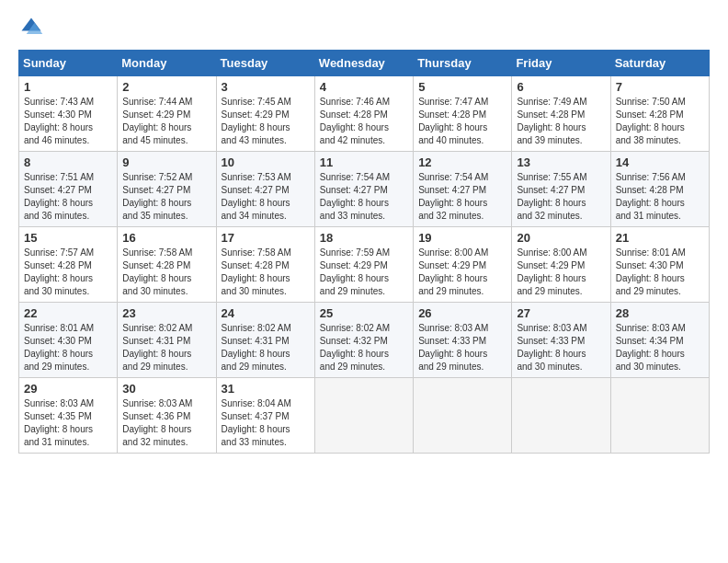 This screenshot has height=563, width=728. I want to click on day-info: Sunrise: 7:43 AMSunset: 4:30 PMDaylight:…, so click(68, 121).